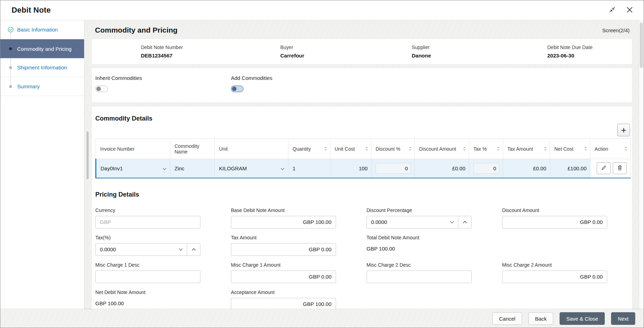 This screenshot has height=328, width=644. What do you see at coordinates (148, 89) in the screenshot?
I see `inherit-commodities-group: Inherit Commodities` at bounding box center [148, 89].